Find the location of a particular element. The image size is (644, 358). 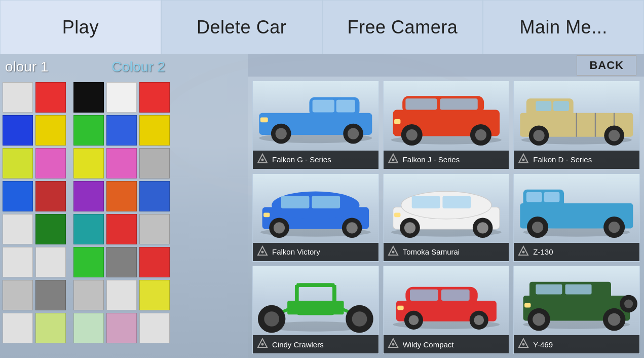

car-brand-icon-cindy-crawlers is located at coordinates (262, 344).